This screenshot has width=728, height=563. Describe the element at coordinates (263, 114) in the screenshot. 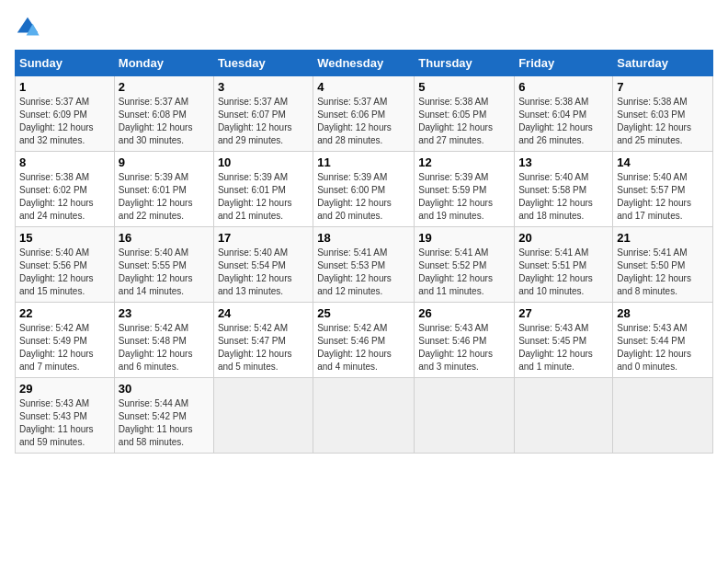

I see `calendar-day-cell: 3Sunrise: 5:37 AM Sunset: 6:07 PM Daylig…` at that location.